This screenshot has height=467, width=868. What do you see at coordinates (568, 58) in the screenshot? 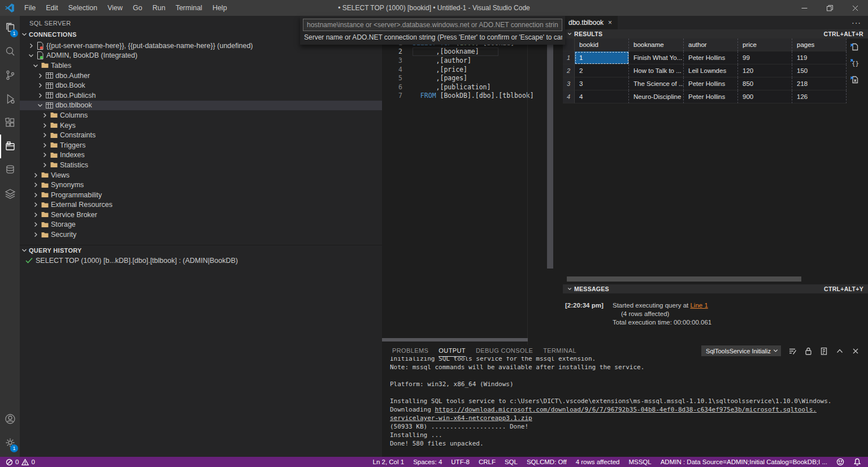
I see `row-number: 1` at bounding box center [568, 58].